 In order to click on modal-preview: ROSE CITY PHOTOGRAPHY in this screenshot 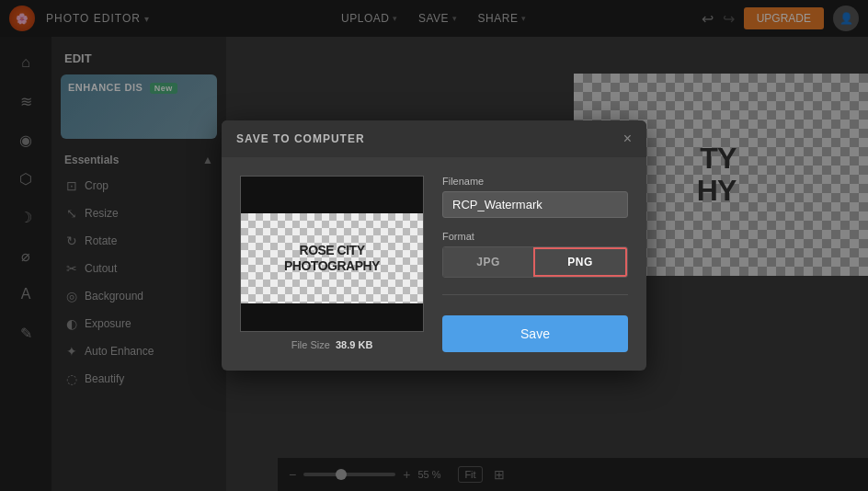, I will do `click(332, 254)`.